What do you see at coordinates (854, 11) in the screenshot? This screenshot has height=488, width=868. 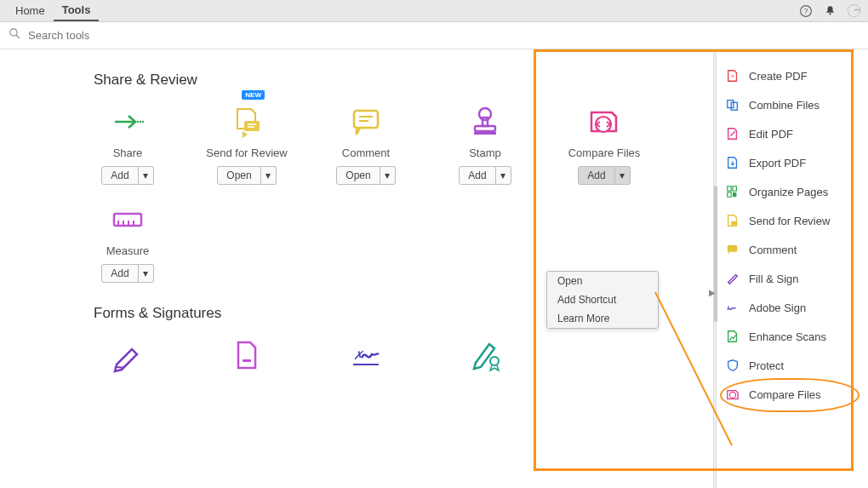 I see `account-icon` at bounding box center [854, 11].